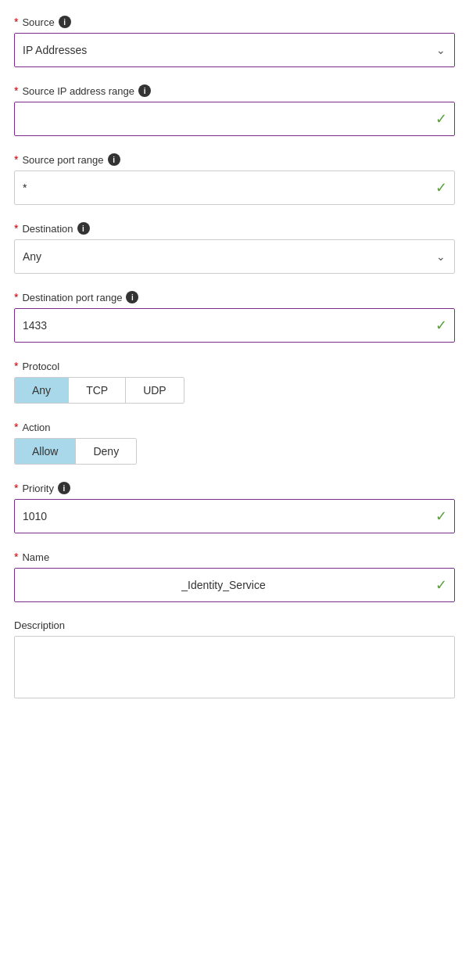 This screenshot has width=469, height=980. What do you see at coordinates (234, 576) in the screenshot?
I see `name-field-group: * Name ✓` at bounding box center [234, 576].